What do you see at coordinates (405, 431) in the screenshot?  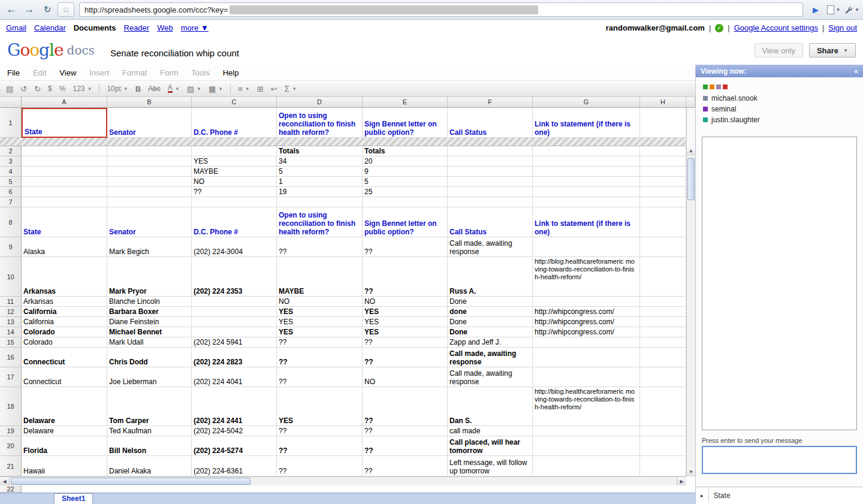 I see `cell-E19: ??` at bounding box center [405, 431].